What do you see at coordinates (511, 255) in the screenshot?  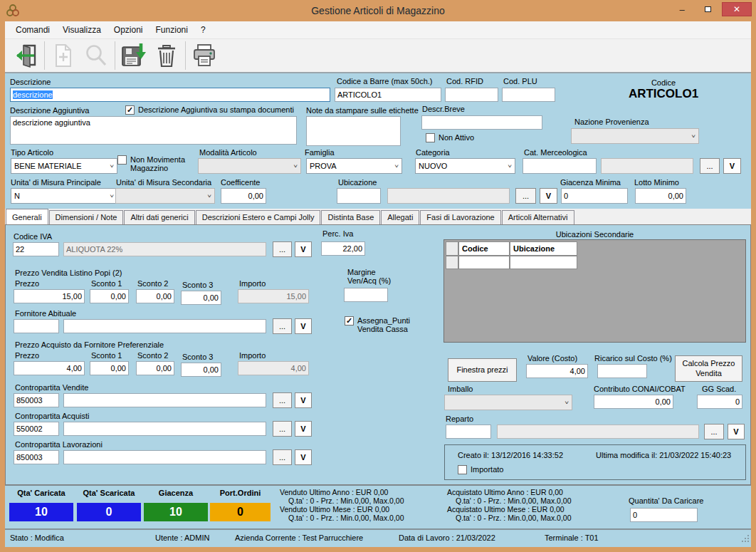 I see `ubicazioni-secondarie-table: Codice Ubicazione` at bounding box center [511, 255].